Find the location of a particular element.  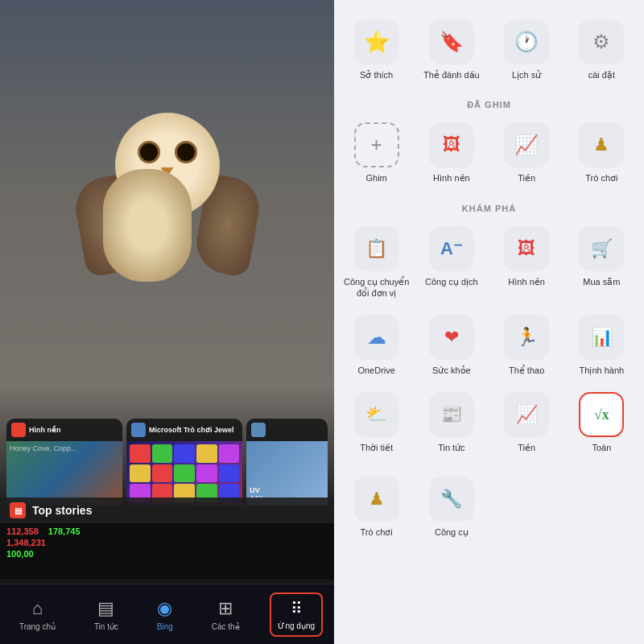

ticker-1: 112,358 is located at coordinates (23, 531).